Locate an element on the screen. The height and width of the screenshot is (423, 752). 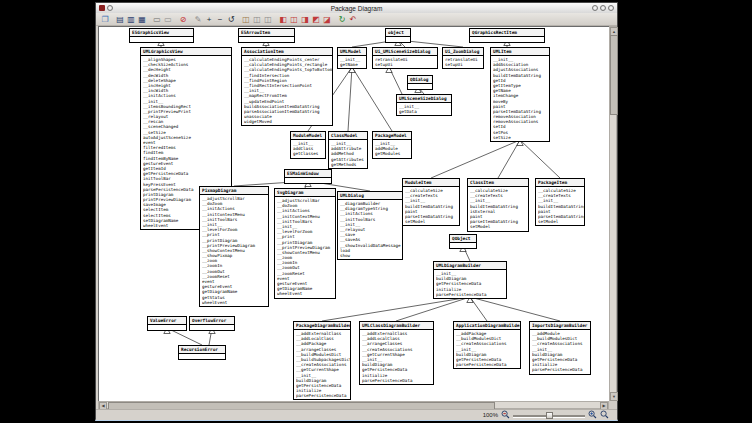
class-box-members: __calculateSize__createTexts__init__buil… is located at coordinates (498, 209).